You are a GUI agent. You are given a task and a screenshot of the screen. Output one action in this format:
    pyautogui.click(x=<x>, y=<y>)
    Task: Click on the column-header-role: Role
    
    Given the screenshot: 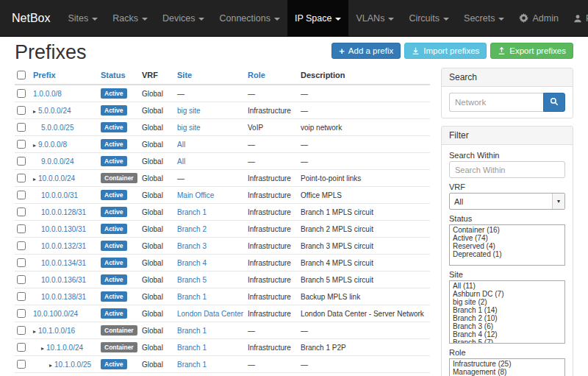 What is the action you would take?
    pyautogui.click(x=272, y=77)
    